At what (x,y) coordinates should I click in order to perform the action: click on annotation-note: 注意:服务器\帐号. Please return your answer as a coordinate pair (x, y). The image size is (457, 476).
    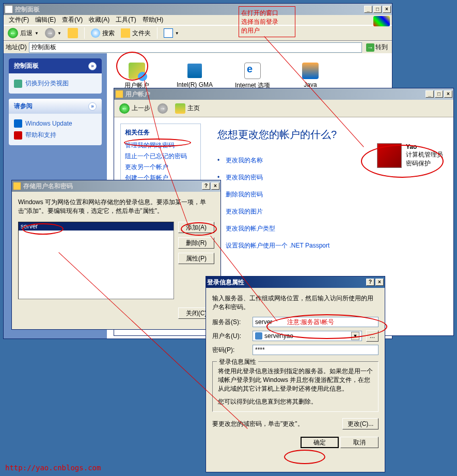
    Looking at the image, I should click on (311, 323).